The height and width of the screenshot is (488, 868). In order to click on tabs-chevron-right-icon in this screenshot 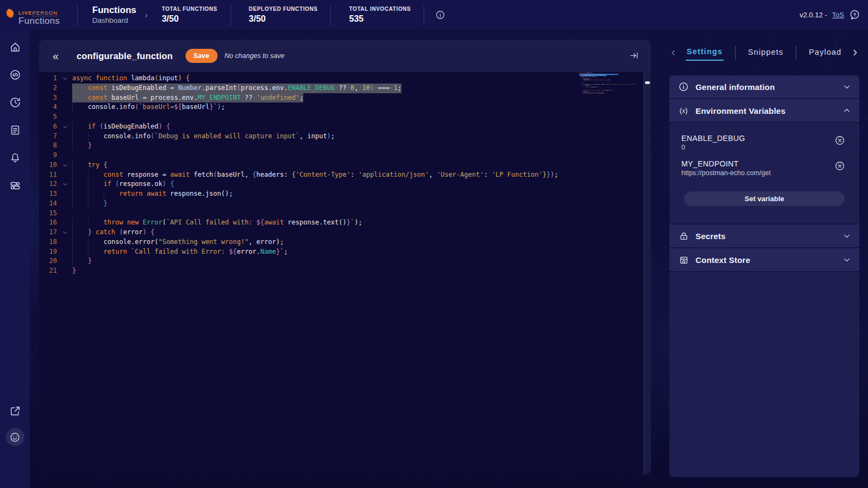, I will do `click(855, 53)`.